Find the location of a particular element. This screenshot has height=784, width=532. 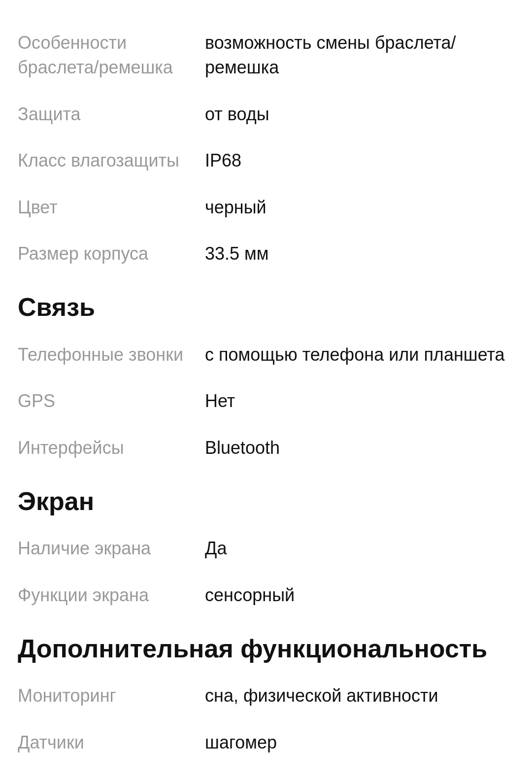

spec-label: GPS is located at coordinates (111, 401).